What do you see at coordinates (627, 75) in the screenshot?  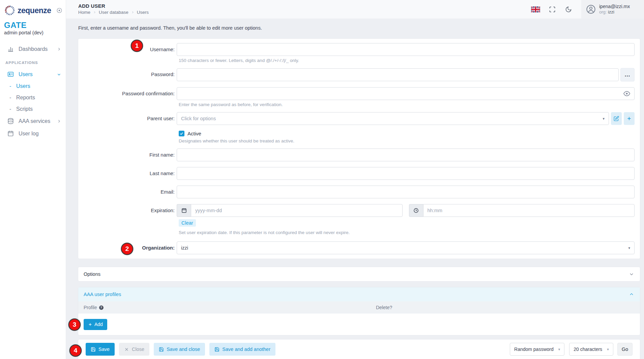 I see `password-options-button: ...` at bounding box center [627, 75].